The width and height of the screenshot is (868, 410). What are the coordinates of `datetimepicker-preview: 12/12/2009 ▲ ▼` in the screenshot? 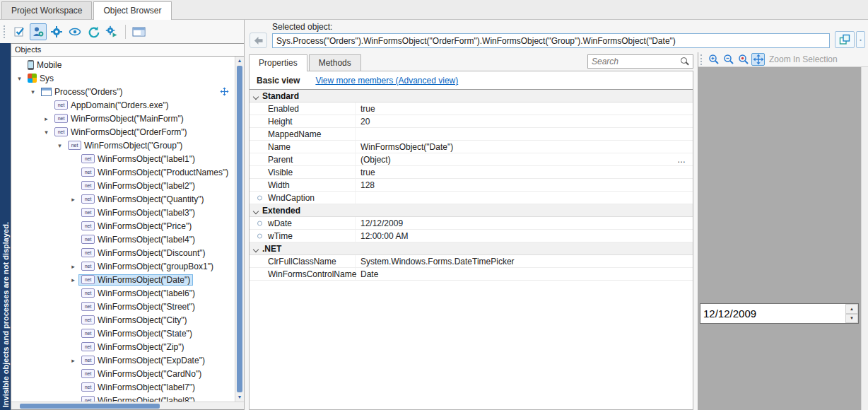 It's located at (779, 314).